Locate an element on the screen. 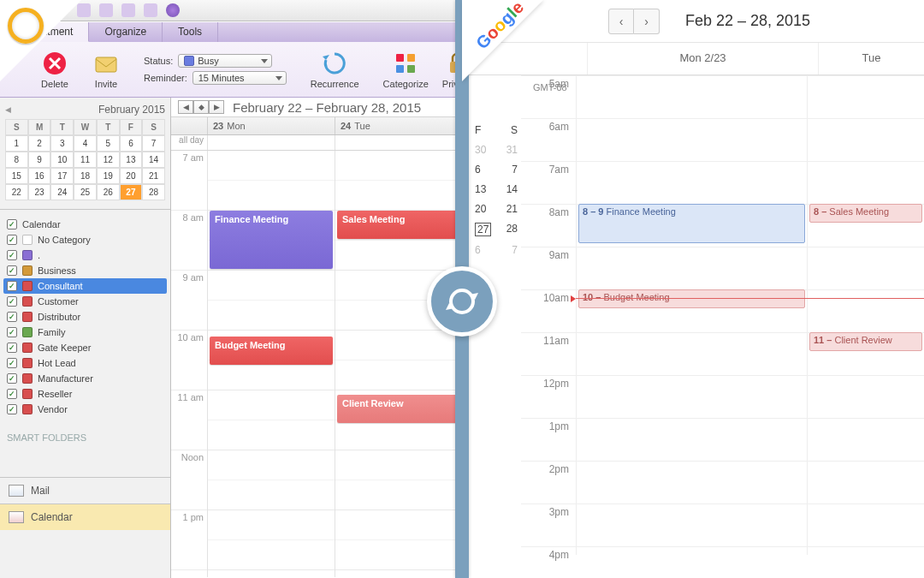 The height and width of the screenshot is (578, 924). mini-day-row: 3031 is located at coordinates (496, 150).